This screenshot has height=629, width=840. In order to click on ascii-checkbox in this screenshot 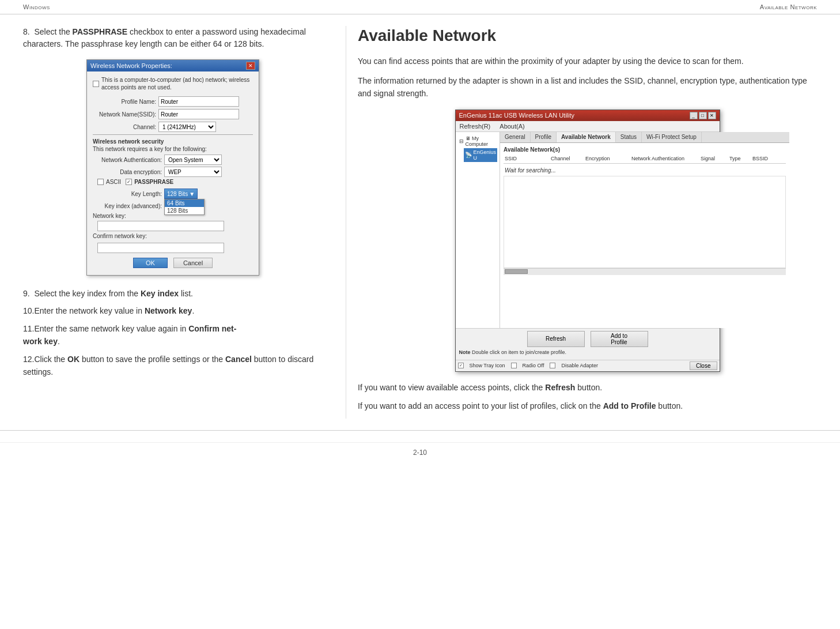, I will do `click(100, 182)`.